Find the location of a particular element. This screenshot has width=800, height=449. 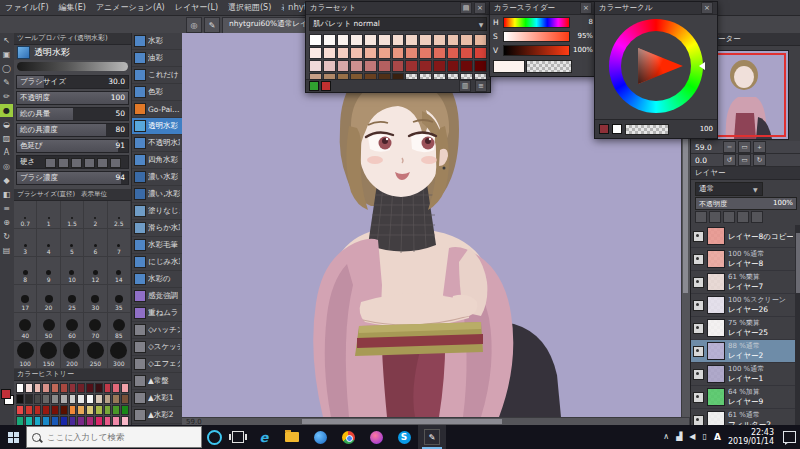

task-view-button is located at coordinates (238, 437).